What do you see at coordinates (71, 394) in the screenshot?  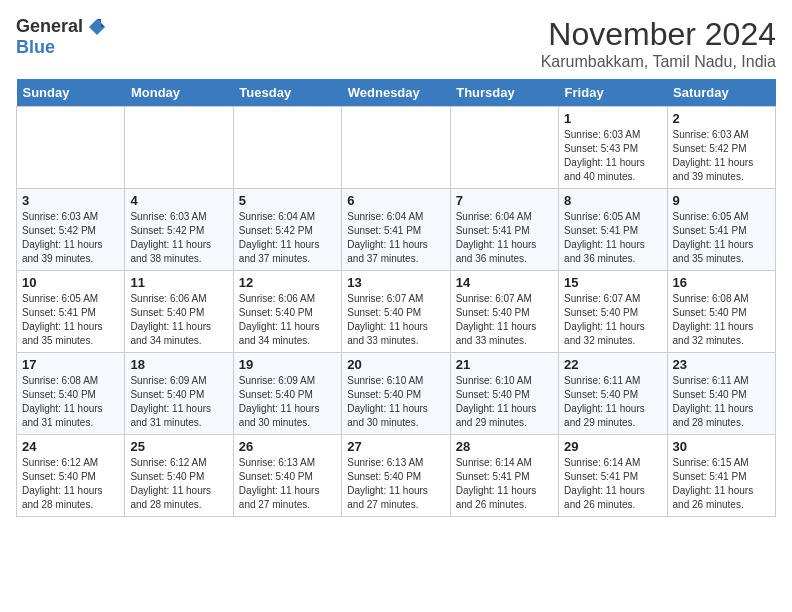 I see `day-cell: 17Sunrise: 6:08 AM Sunset: 5:40 PM Dayli…` at bounding box center [71, 394].